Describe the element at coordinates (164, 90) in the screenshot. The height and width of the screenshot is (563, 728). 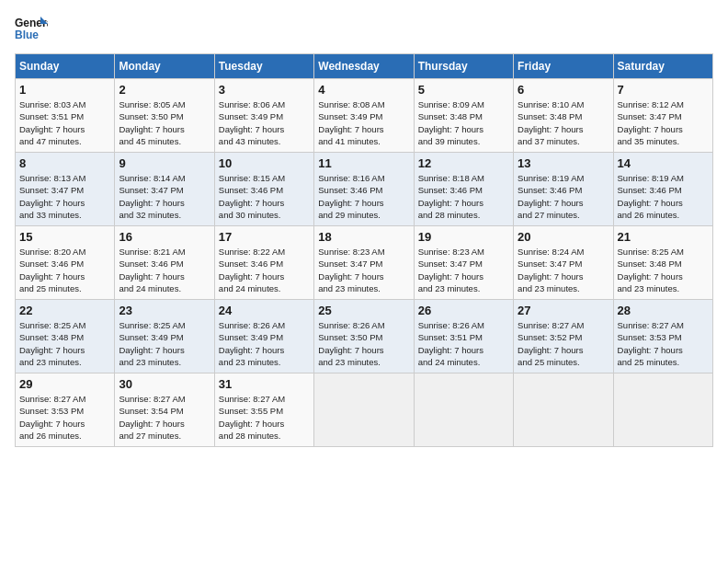
I see `day-number: 2` at that location.